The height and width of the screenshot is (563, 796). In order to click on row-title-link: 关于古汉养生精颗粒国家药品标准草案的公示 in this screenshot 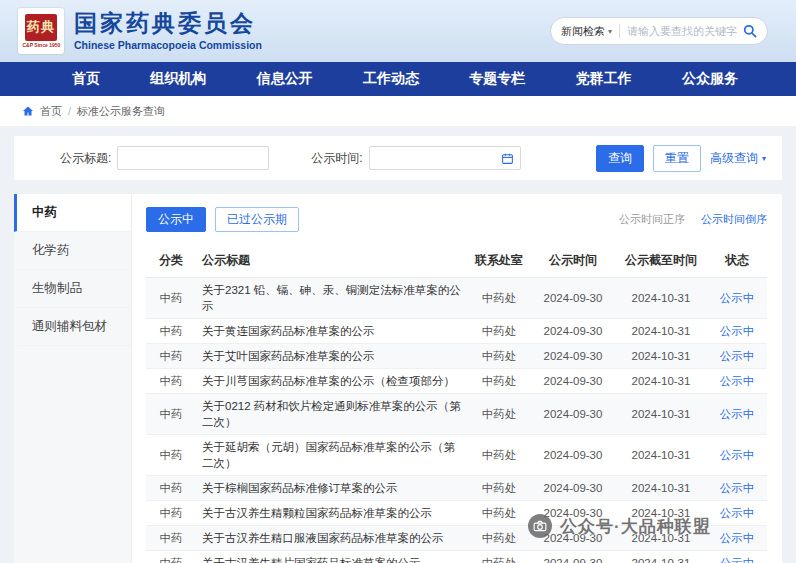, I will do `click(332, 514)`.